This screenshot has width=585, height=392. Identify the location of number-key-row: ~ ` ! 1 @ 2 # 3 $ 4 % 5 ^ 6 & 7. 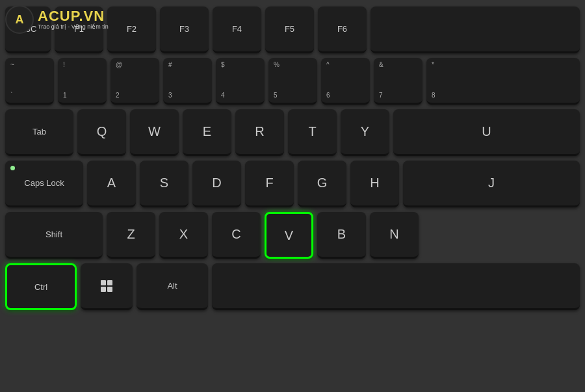
(292, 81).